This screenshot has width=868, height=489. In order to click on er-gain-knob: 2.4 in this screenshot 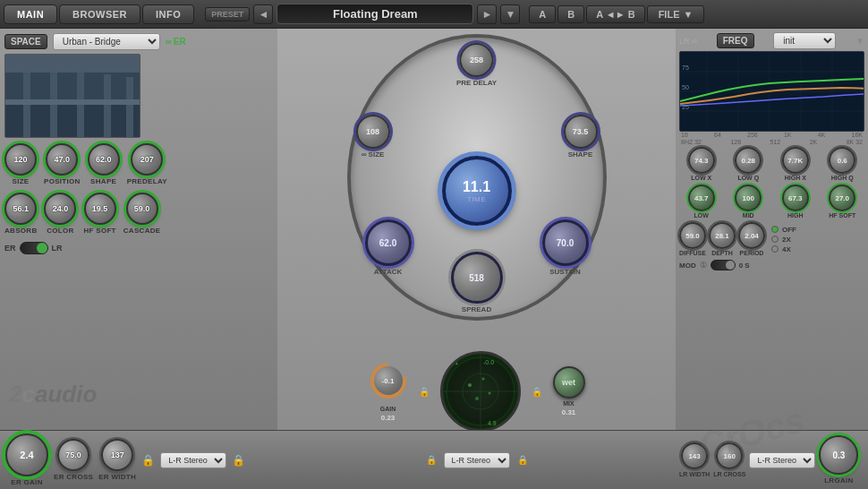, I will do `click(27, 455)`.